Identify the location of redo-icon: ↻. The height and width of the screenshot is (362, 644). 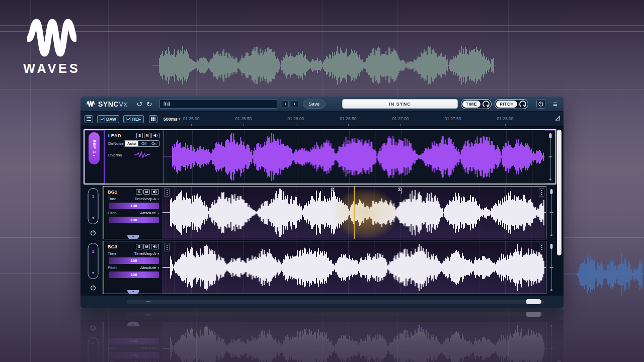
(149, 104).